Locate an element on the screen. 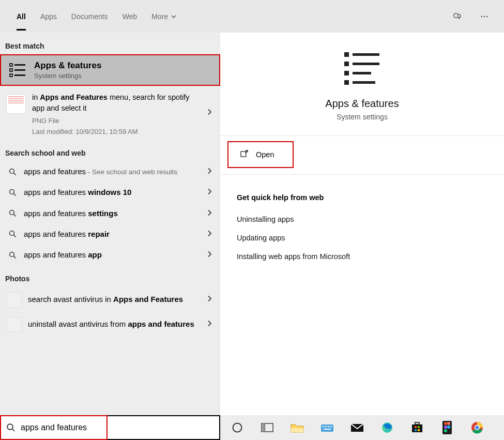 This screenshot has height=440, width=504. best-match-result: Apps & features System settings is located at coordinates (110, 70).